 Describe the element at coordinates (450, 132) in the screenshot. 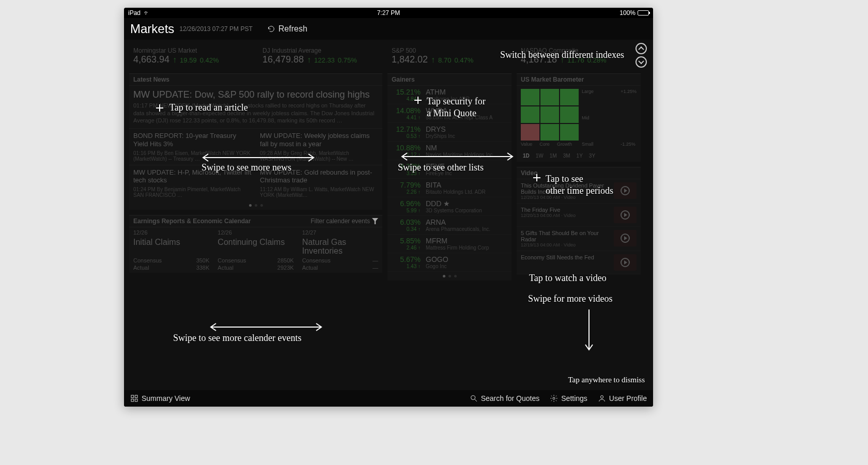

I see `gainer-row: 12.71%0.53 ↑DRYSDryShips Inc` at that location.